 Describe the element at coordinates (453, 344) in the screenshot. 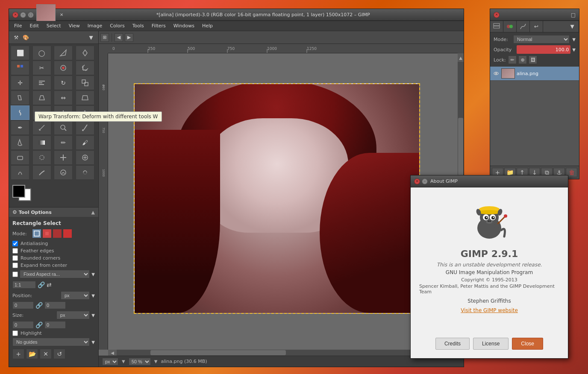

I see `credits-button: Credits` at that location.